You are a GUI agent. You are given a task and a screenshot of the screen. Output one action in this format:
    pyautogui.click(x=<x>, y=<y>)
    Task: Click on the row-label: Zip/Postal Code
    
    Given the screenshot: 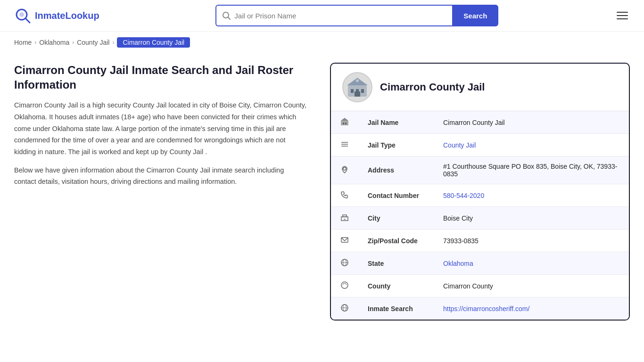 What is the action you would take?
    pyautogui.click(x=396, y=241)
    